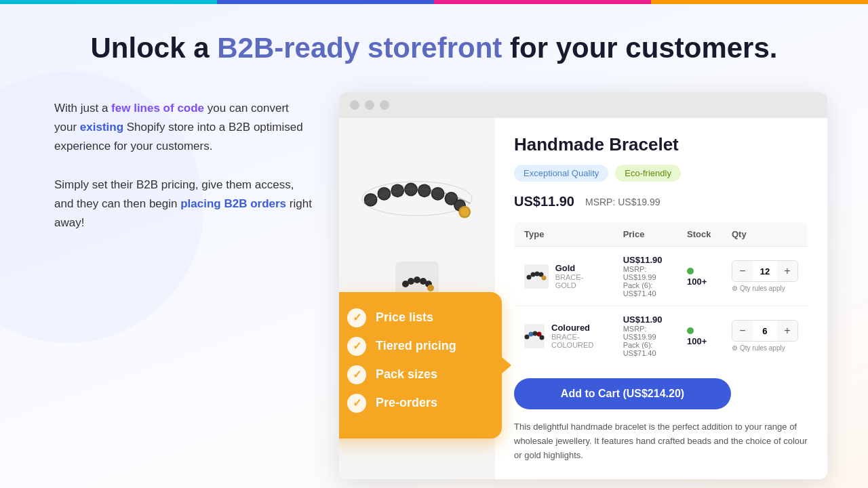  Describe the element at coordinates (765, 271) in the screenshot. I see `qty-stepper-gold: − +` at that location.